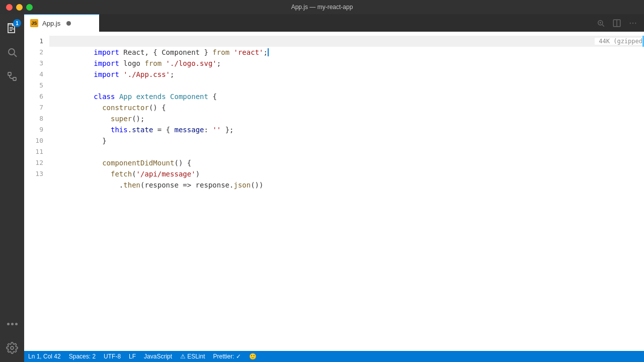  Describe the element at coordinates (41, 108) in the screenshot. I see `line-number-7: 7` at that location.